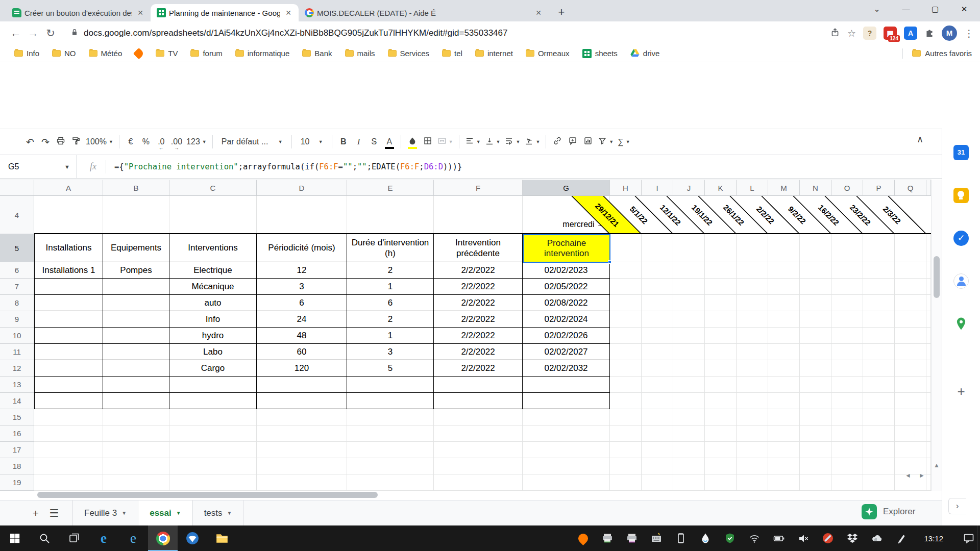  I want to click on bookmark-item: Info, so click(27, 53).